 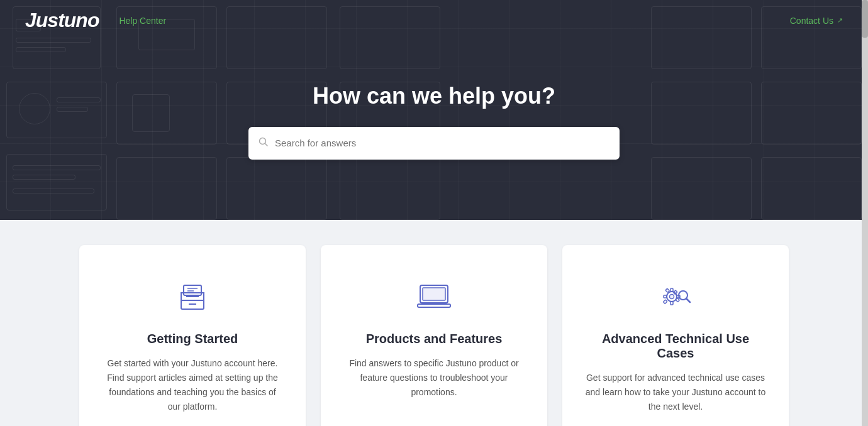 What do you see at coordinates (192, 339) in the screenshot?
I see `getting-started-title: Getting Started` at bounding box center [192, 339].